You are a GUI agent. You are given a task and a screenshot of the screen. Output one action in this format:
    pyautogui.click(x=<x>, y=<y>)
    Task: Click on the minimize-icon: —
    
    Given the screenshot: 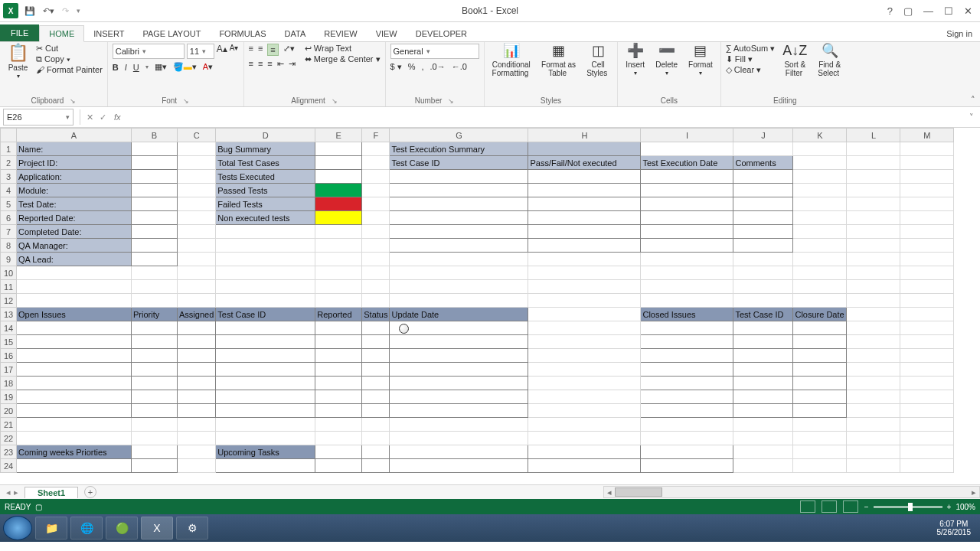 What is the action you would take?
    pyautogui.click(x=928, y=11)
    